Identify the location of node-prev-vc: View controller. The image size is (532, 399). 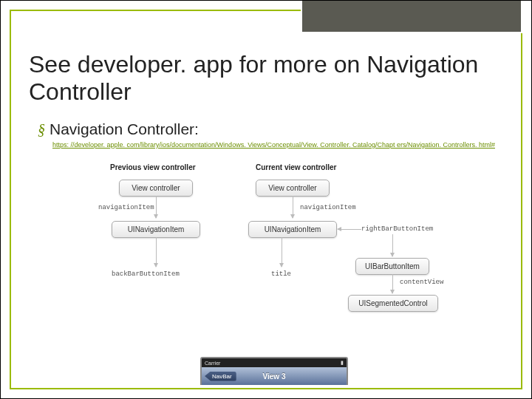
(156, 188).